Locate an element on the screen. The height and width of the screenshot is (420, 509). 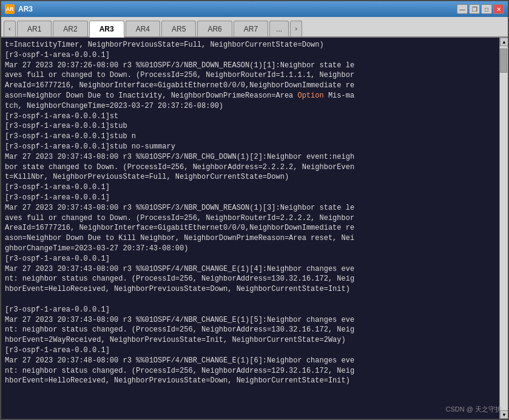
close-button: ✕ is located at coordinates (499, 9).